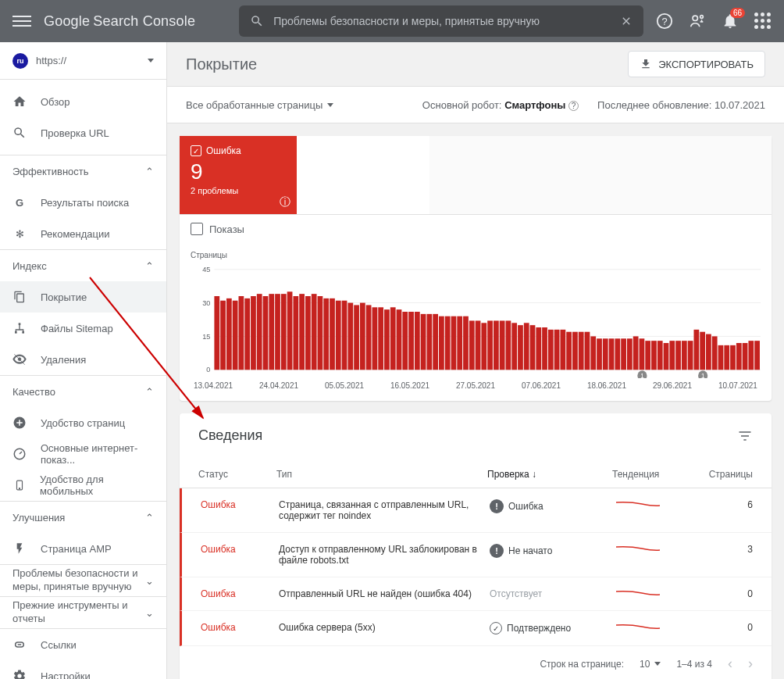 The image size is (784, 679). I want to click on tab-faded, so click(600, 175).